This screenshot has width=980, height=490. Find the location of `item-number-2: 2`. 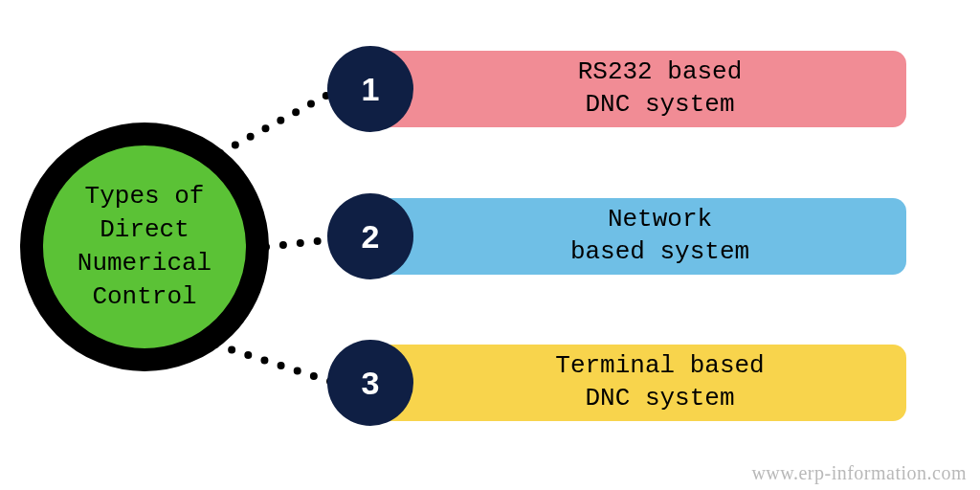

item-number-2: 2 is located at coordinates (371, 237).